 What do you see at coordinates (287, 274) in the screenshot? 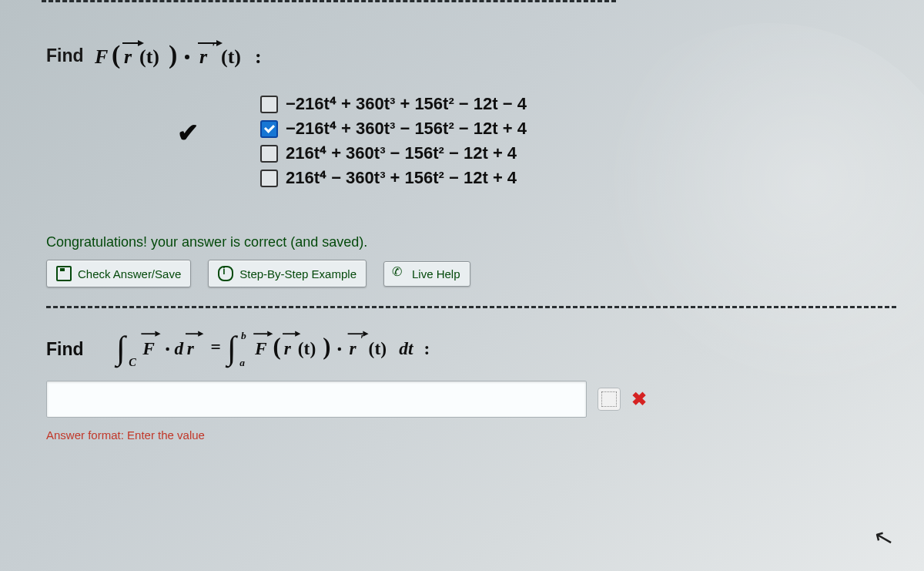
I see `step-by-step-button: Step-By-Step Example` at bounding box center [287, 274].